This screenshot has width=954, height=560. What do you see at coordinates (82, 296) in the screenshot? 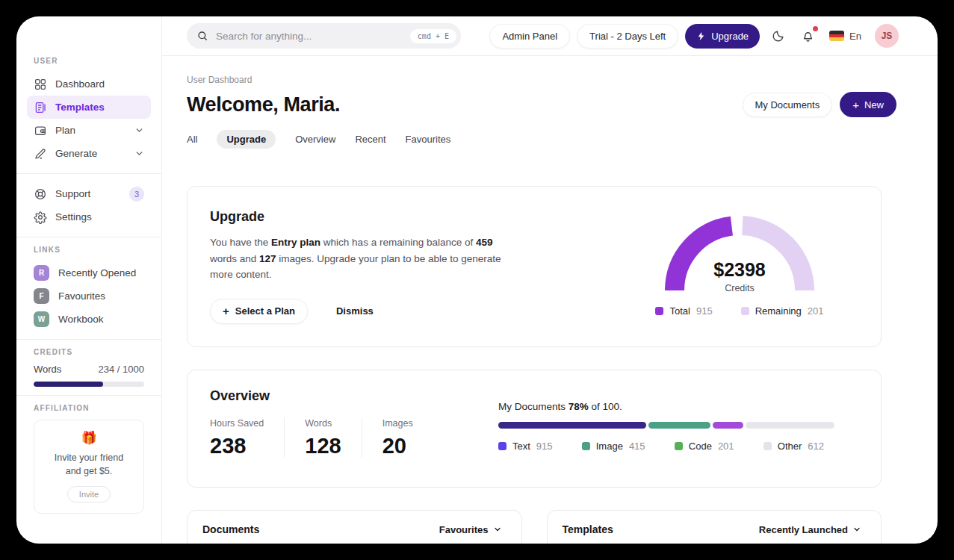
I see `link-label: Favourites` at bounding box center [82, 296].